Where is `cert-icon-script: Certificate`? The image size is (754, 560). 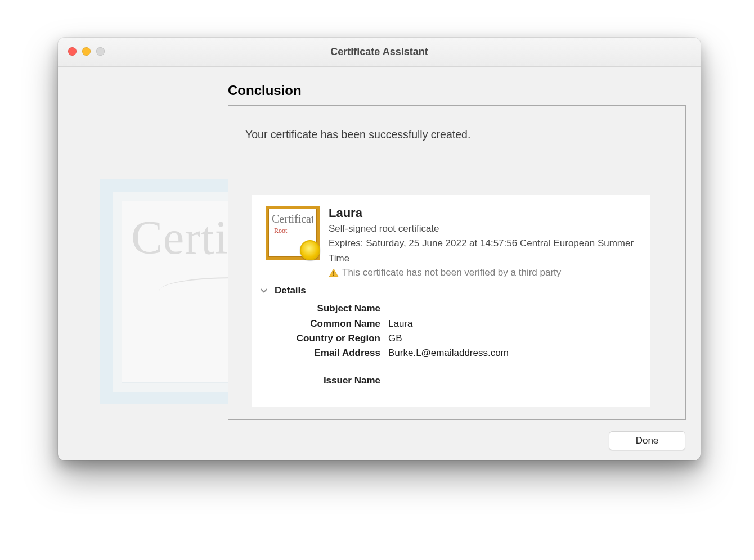
cert-icon-script: Certificate is located at coordinates (293, 219).